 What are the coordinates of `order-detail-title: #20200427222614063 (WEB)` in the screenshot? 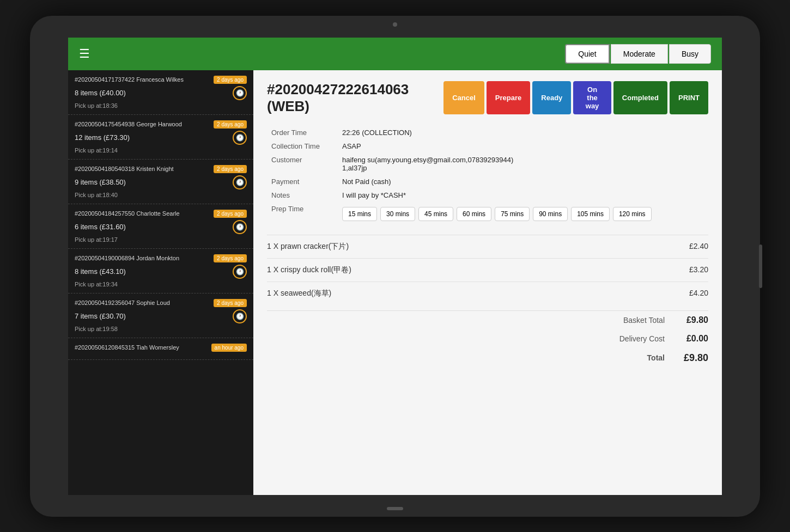 It's located at (355, 98).